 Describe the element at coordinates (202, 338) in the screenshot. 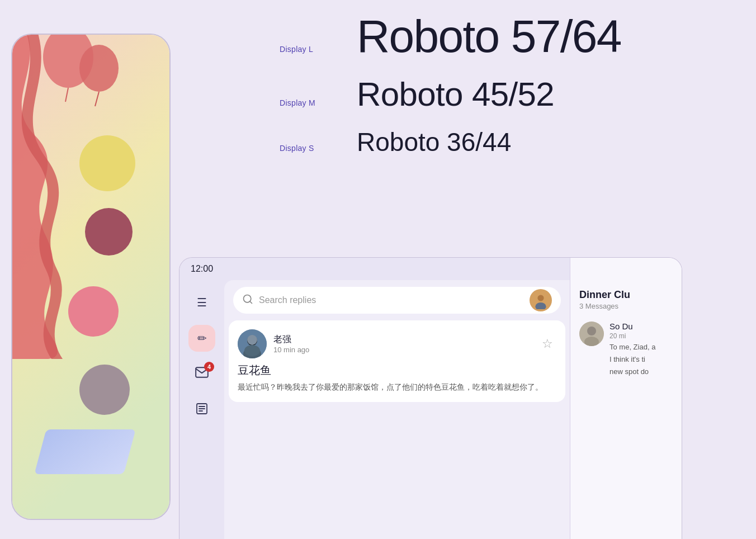

I see `compose-fab-button: ✏` at that location.